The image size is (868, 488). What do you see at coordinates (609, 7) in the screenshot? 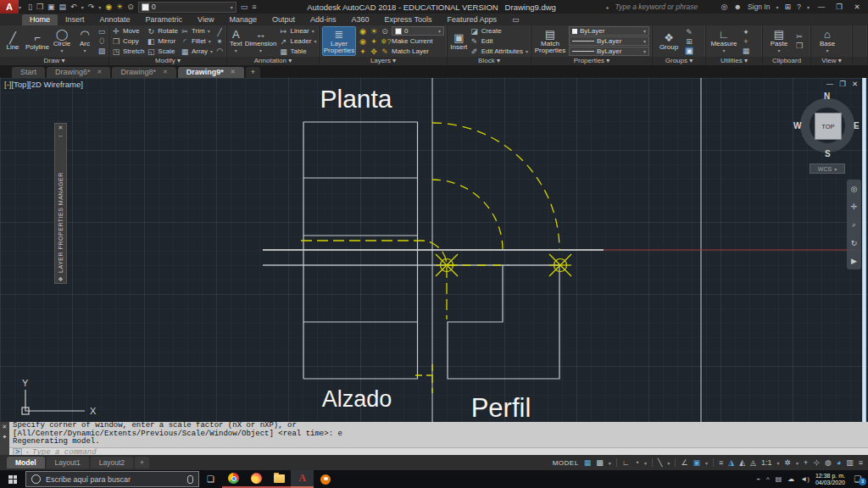
I see `search-expand-icon: ▸` at bounding box center [609, 7].